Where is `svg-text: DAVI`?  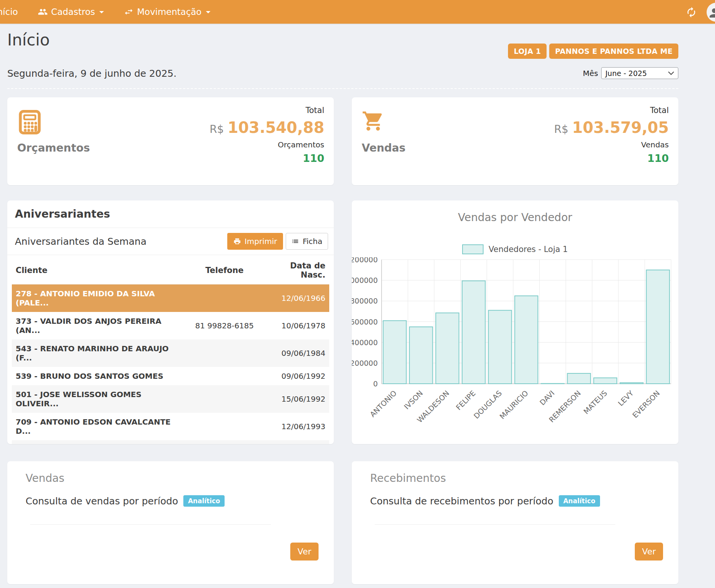 svg-text: DAVI is located at coordinates (547, 398).